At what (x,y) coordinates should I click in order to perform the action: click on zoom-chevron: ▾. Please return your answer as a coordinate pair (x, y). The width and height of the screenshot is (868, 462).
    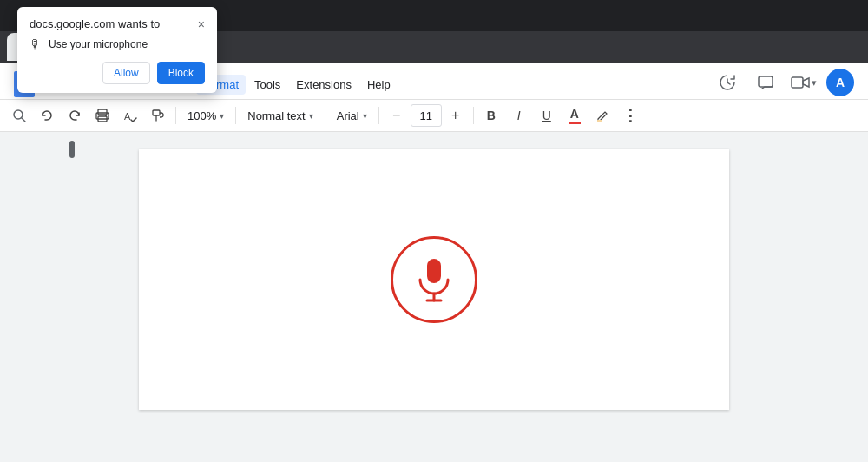
    Looking at the image, I should click on (222, 116).